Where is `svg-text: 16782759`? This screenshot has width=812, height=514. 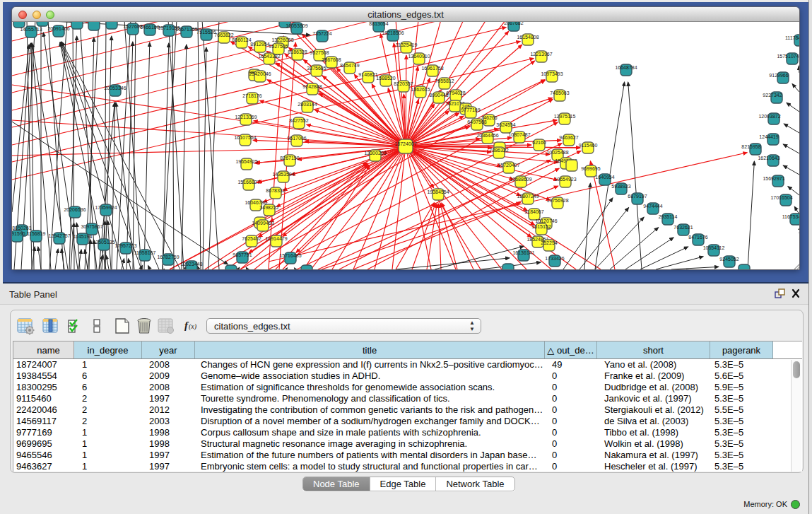 svg-text: 16782759 is located at coordinates (168, 257).